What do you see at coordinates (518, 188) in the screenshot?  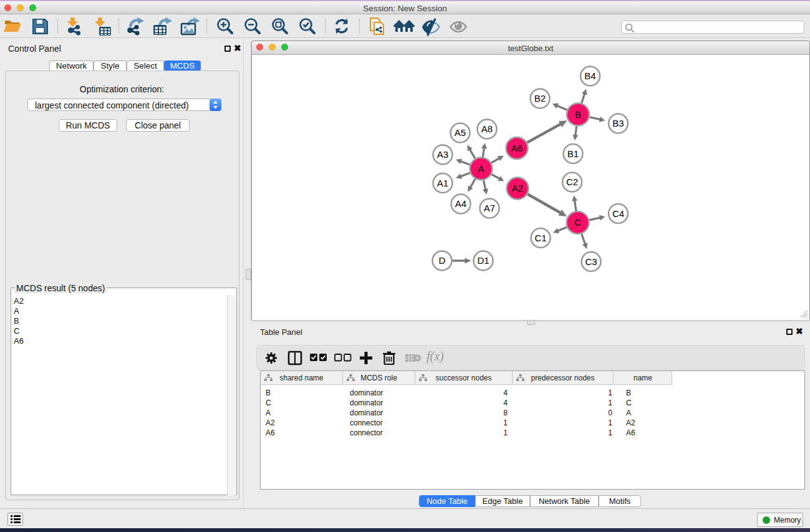 I see `svg-text: A2` at bounding box center [518, 188].